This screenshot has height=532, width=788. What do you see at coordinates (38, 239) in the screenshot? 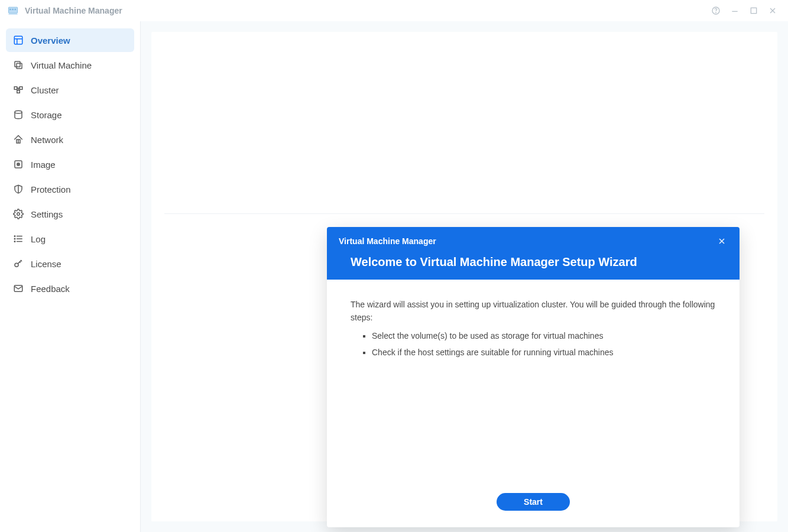
I see `sidebar-item-label: Log` at bounding box center [38, 239].